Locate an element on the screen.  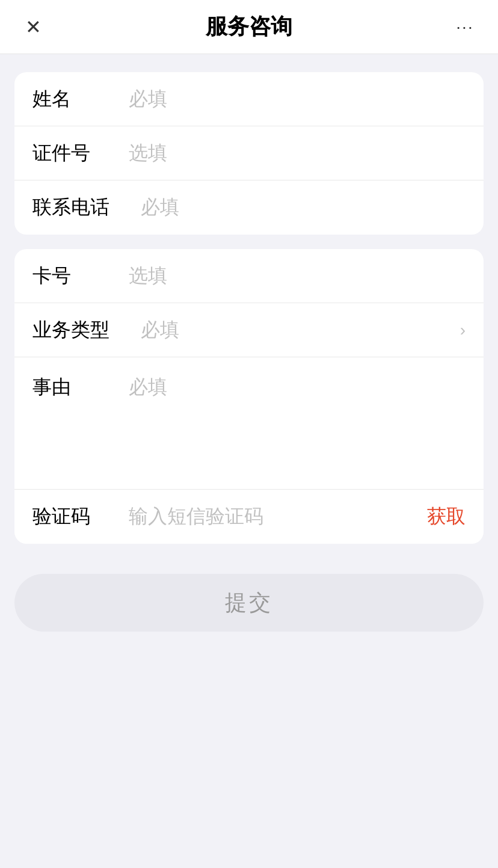
id-number-input-area: 选填 is located at coordinates (297, 153).